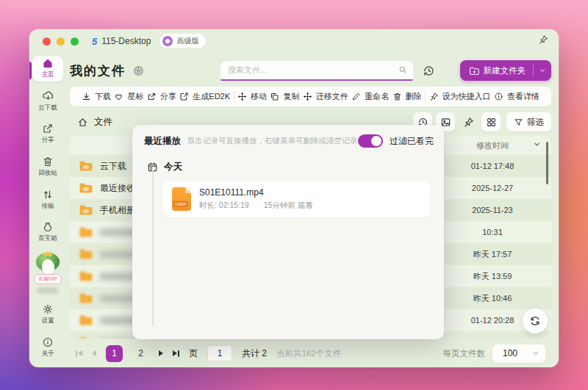 Image resolution: width=588 pixels, height=390 pixels. Describe the element at coordinates (48, 63) in the screenshot. I see `home-icon` at that location.